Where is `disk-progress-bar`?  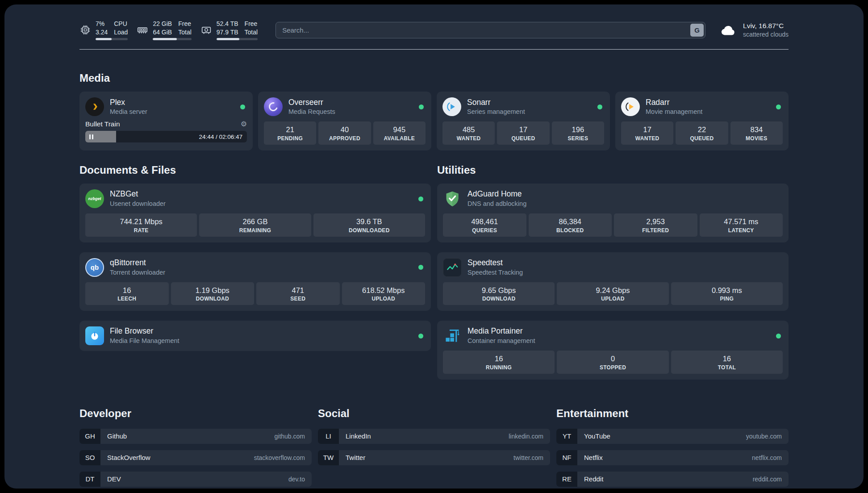 disk-progress-bar is located at coordinates (237, 39).